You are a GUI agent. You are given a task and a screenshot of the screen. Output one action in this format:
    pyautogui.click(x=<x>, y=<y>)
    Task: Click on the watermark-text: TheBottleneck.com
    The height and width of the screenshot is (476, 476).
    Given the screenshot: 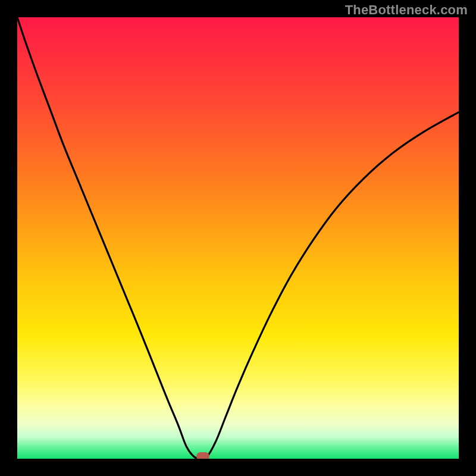 What is the action you would take?
    pyautogui.click(x=406, y=10)
    